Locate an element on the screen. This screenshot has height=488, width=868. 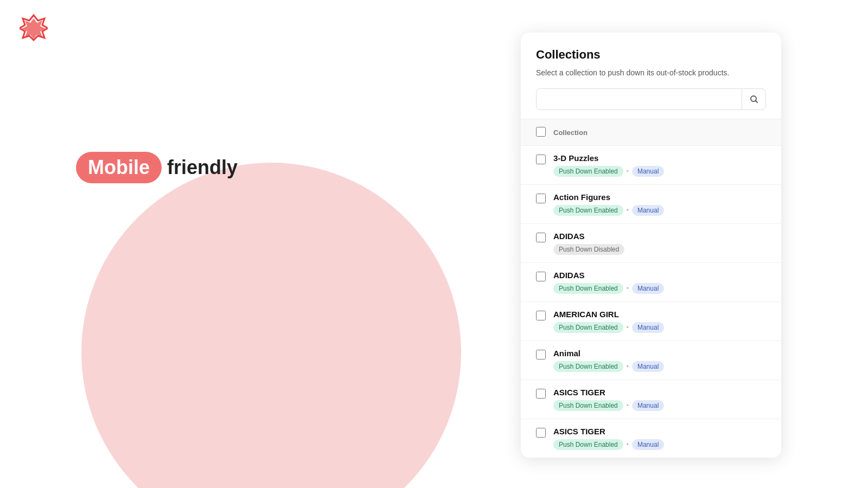
list-item: Animal Push Down Enabled • Manual is located at coordinates (651, 361).